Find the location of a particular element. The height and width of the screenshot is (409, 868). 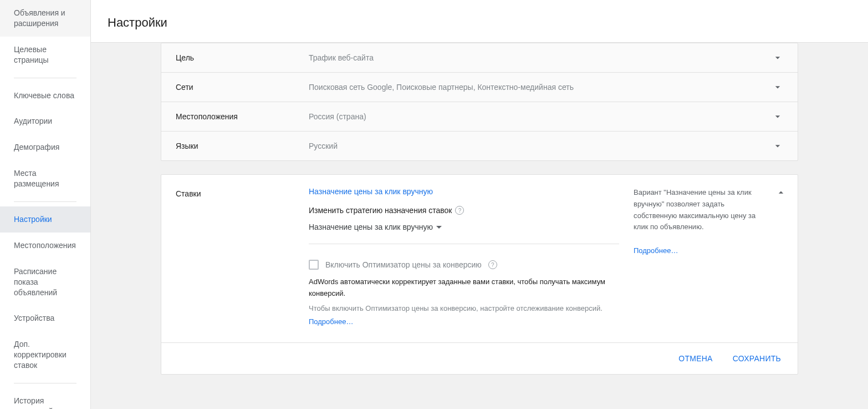

sidebar-item-label: Демография is located at coordinates (37, 147).